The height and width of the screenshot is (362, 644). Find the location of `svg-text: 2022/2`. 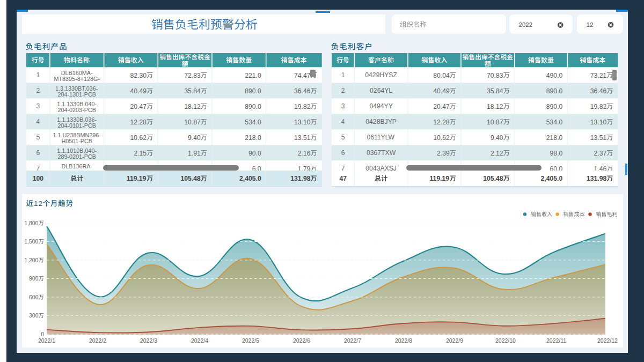

svg-text: 2022/2 is located at coordinates (98, 341).